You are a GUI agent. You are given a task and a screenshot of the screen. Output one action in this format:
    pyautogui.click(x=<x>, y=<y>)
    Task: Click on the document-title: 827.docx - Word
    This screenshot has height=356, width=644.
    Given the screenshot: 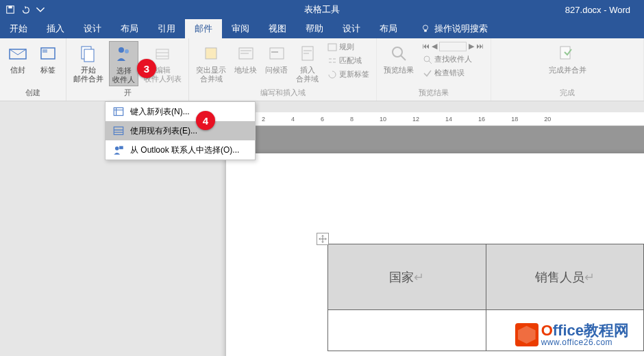 What is the action you would take?
    pyautogui.click(x=597, y=10)
    